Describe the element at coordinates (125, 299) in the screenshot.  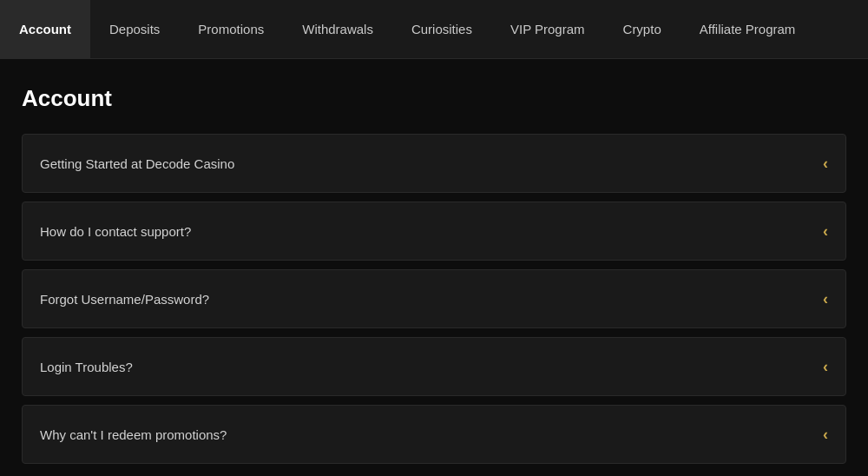
I see `accordion-label-2: Forgot Username/Password?` at that location.